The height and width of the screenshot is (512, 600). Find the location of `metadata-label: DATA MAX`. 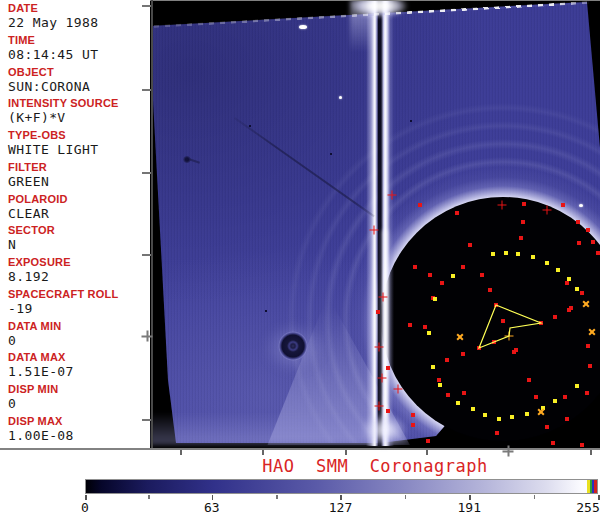

metadata-label: DATA MAX is located at coordinates (79, 358).